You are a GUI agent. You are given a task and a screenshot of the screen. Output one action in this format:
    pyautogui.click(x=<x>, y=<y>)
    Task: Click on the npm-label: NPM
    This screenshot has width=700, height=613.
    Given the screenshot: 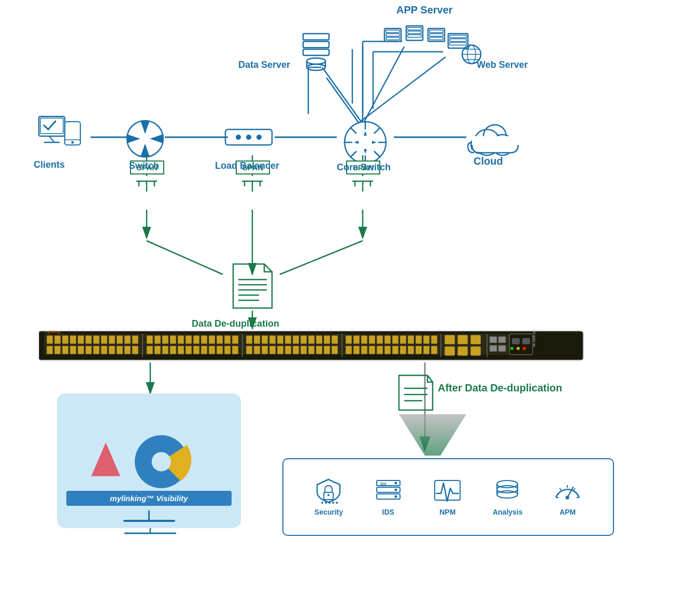 What is the action you would take?
    pyautogui.click(x=448, y=512)
    